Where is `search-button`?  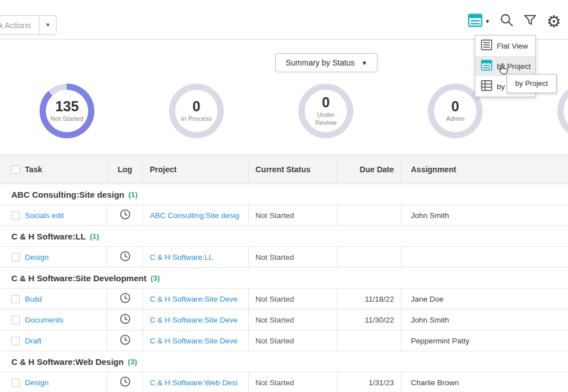
search-button is located at coordinates (506, 21).